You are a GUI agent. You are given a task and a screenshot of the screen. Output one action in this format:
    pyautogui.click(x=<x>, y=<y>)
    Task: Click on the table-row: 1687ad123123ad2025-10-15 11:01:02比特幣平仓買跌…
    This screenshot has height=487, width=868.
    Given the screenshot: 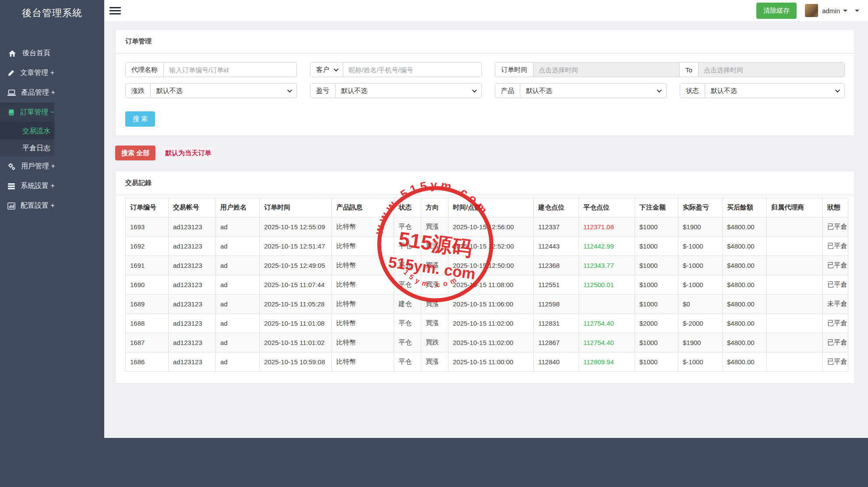 What is the action you would take?
    pyautogui.click(x=487, y=343)
    